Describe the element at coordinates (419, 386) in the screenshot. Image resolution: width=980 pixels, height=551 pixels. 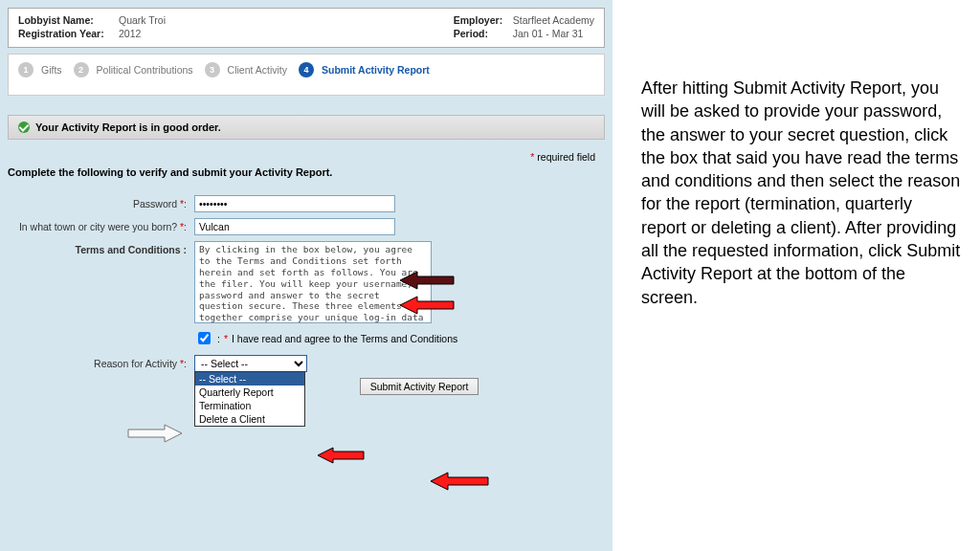
I see `submit-button: Submit Activity Report` at that location.